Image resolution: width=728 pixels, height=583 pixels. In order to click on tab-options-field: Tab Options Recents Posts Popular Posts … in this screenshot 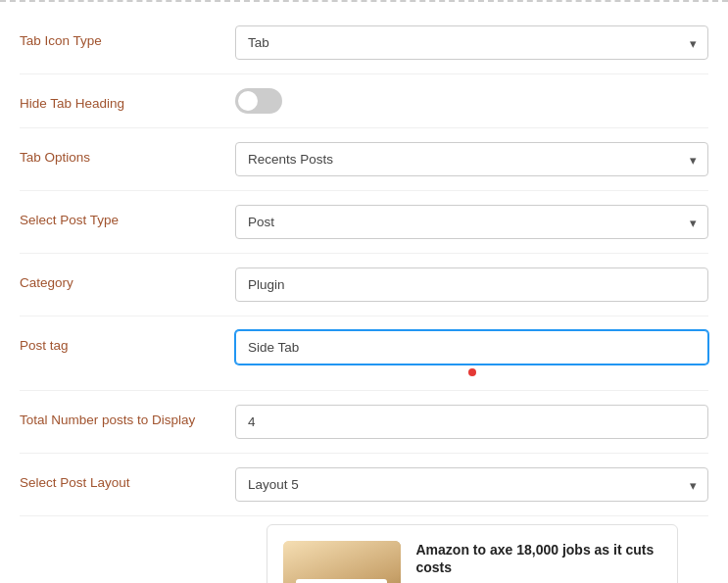, I will do `click(364, 160)`.